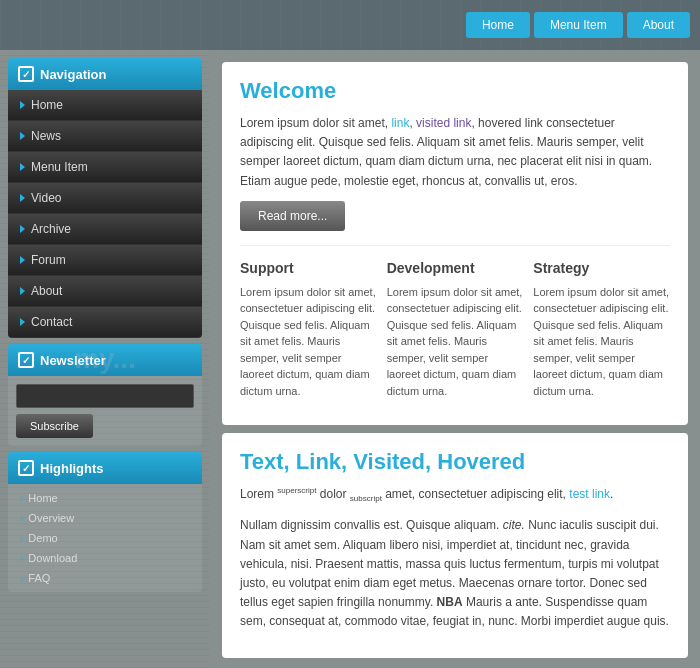  Describe the element at coordinates (455, 91) in the screenshot. I see `welcome-title: Welcome` at that location.